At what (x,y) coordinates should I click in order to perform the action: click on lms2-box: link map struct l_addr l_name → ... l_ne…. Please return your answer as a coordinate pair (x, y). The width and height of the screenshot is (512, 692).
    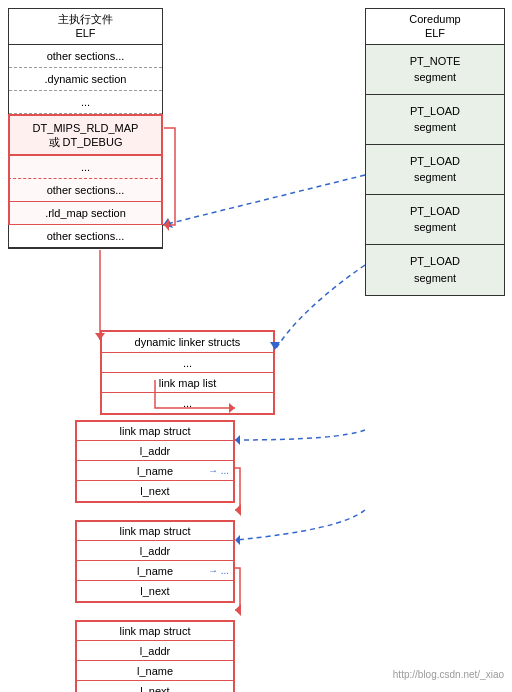
    Looking at the image, I should click on (155, 562).